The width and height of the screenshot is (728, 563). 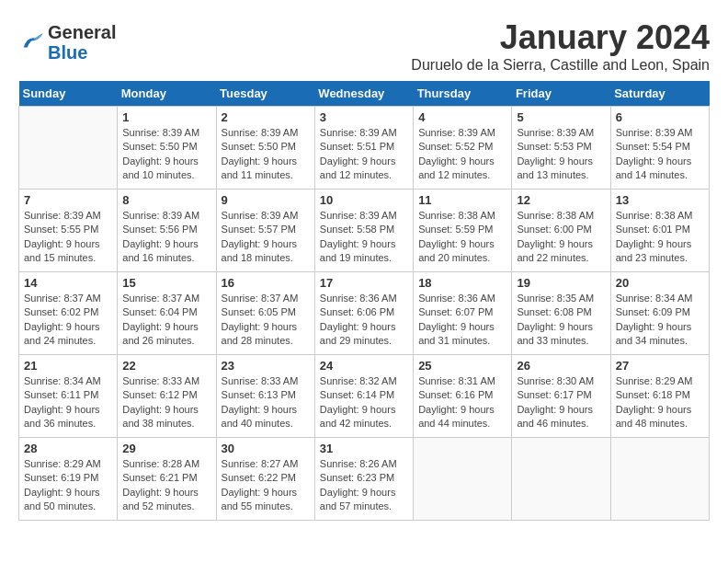 I want to click on calendar-cell: 5Sunrise: 8:39 AM Sunset: 5:53 PM Daylig…, so click(x=561, y=148).